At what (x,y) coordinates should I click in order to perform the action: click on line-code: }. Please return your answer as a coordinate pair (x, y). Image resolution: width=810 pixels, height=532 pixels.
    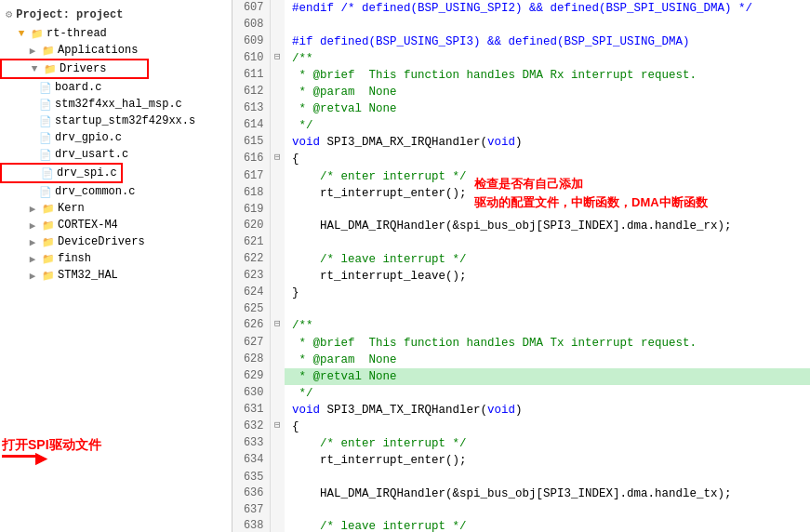
    Looking at the image, I should click on (547, 293).